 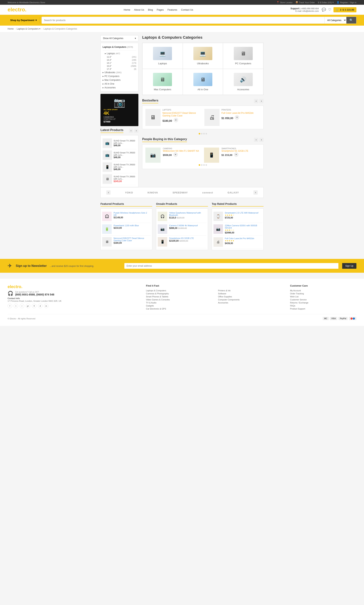 I want to click on sidebar-allinone: ▸ All in One, so click(x=119, y=84).